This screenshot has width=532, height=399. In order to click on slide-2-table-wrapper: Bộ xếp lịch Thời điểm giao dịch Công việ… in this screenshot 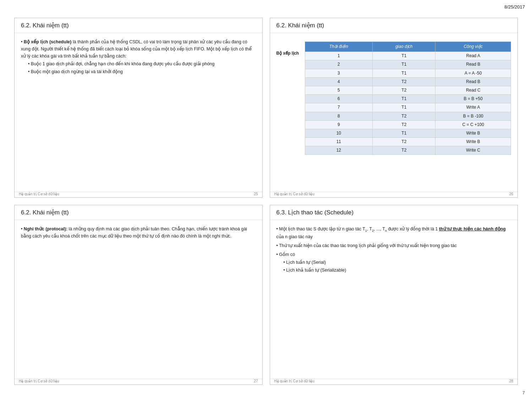, I will do `click(394, 97)`.